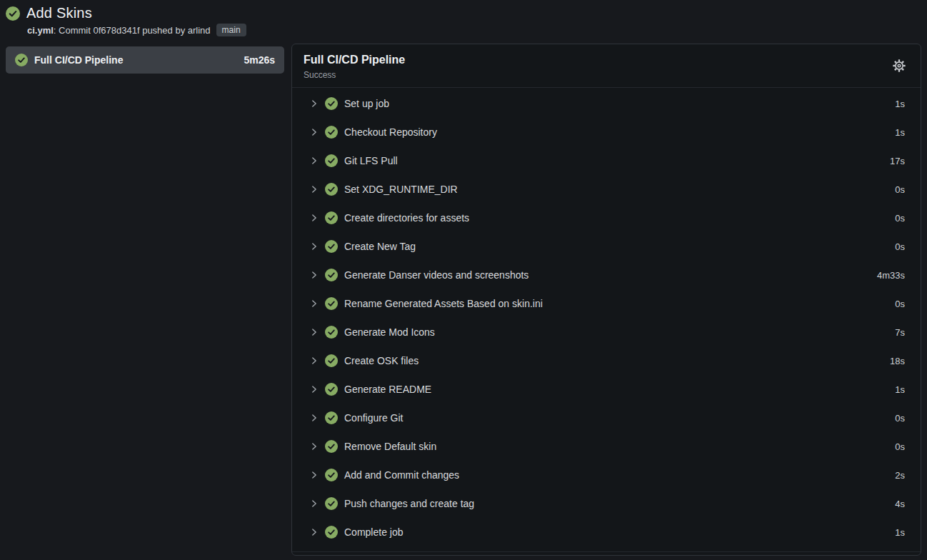  What do you see at coordinates (407, 218) in the screenshot?
I see `step-label: Create directories for assets` at bounding box center [407, 218].